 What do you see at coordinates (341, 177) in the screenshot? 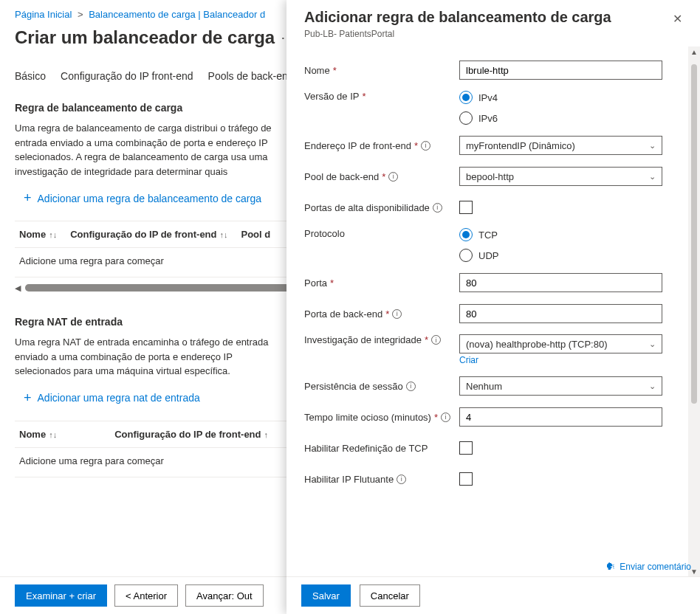
I see `label-backend-pool: Pool de back-end` at bounding box center [341, 177].